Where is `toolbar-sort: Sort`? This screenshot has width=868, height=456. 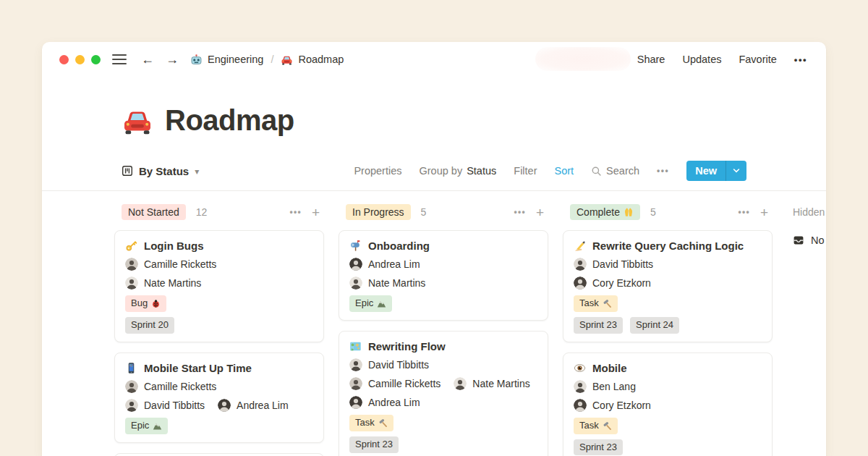 toolbar-sort: Sort is located at coordinates (564, 171).